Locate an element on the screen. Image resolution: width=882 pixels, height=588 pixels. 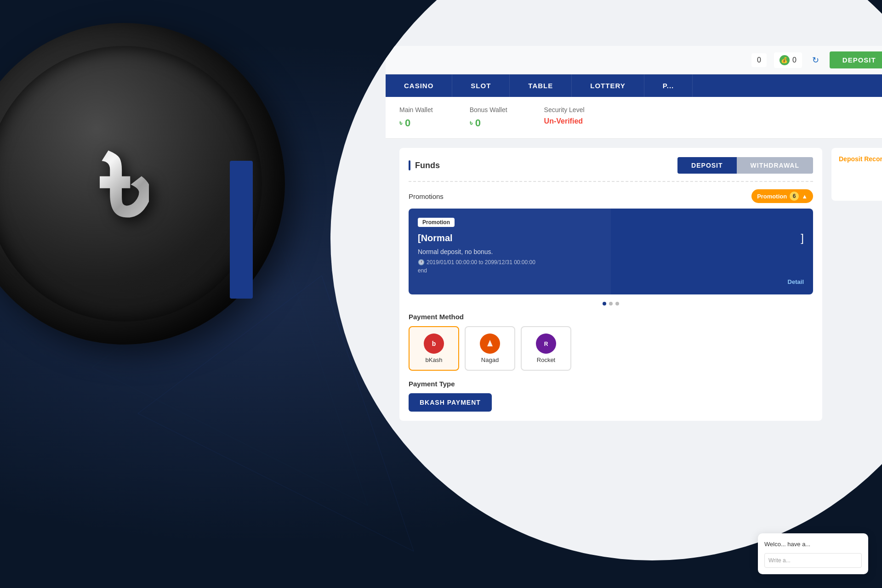
coin-inner: ৳ is located at coordinates (131, 184).